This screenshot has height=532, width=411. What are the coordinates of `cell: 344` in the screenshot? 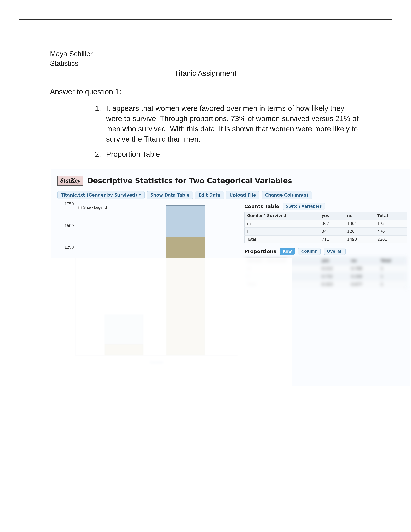 It's located at (332, 231).